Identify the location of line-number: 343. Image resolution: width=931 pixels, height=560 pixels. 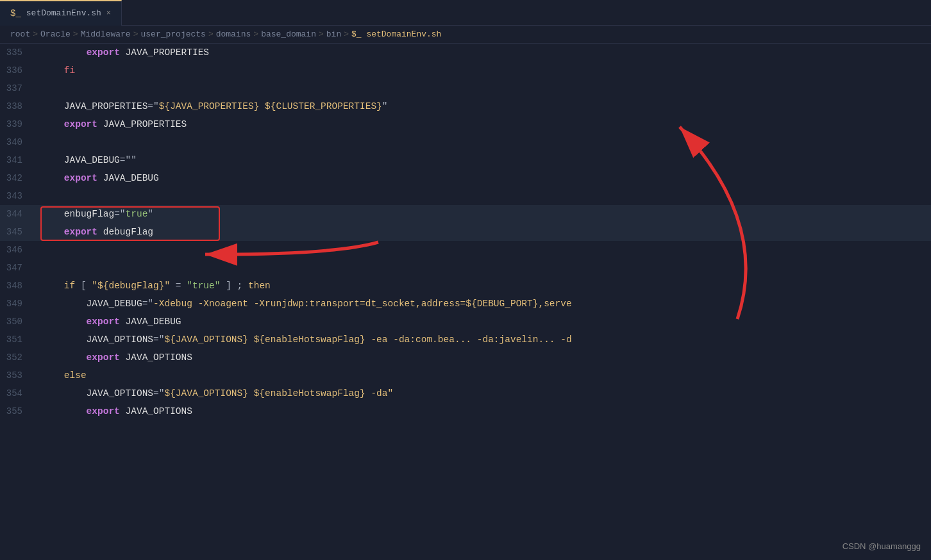
(18, 196).